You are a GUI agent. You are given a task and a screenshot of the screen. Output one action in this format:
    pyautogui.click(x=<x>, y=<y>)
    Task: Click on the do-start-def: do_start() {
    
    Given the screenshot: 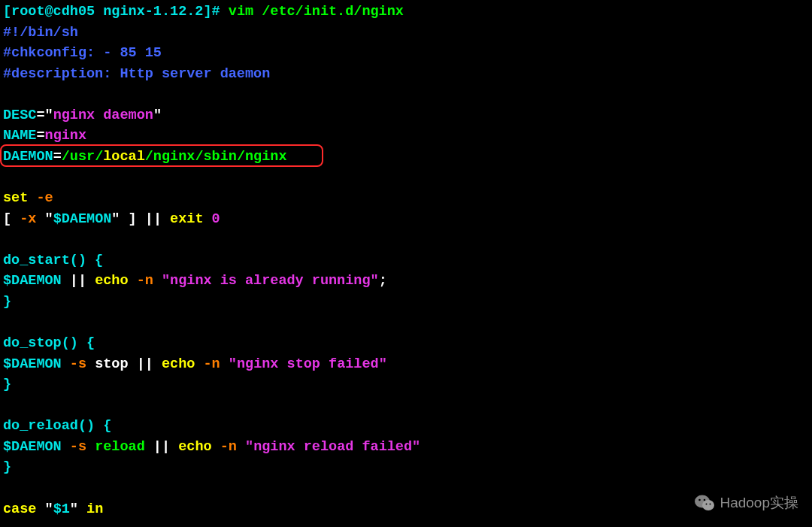 What is the action you would take?
    pyautogui.click(x=406, y=261)
    